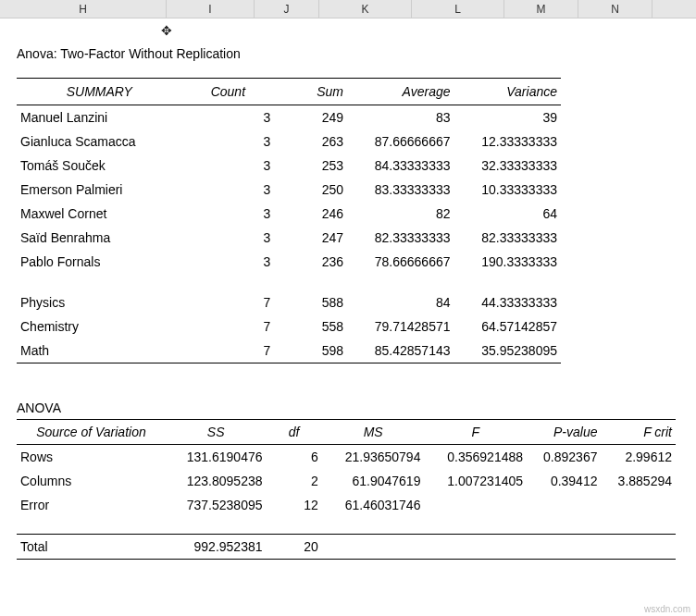 Image resolution: width=696 pixels, height=616 pixels. What do you see at coordinates (311, 118) in the screenshot?
I see `cell-sum: 249` at bounding box center [311, 118].